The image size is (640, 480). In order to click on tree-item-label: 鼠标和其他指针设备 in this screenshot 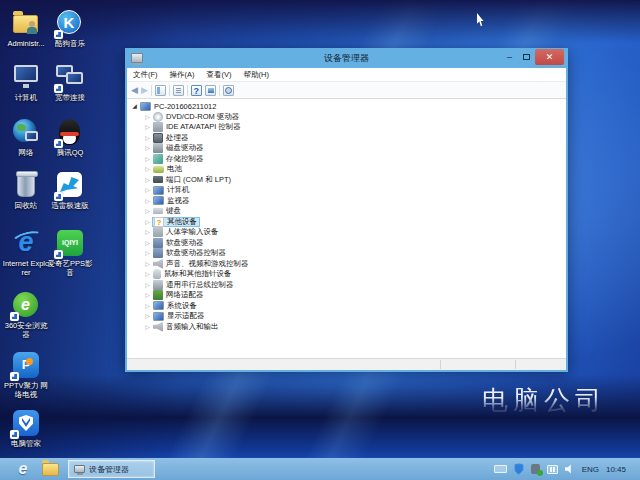, I will do `click(198, 274)`.